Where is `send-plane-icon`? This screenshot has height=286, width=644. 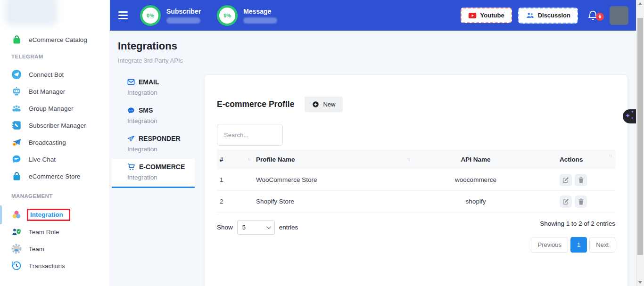 send-plane-icon is located at coordinates (131, 139).